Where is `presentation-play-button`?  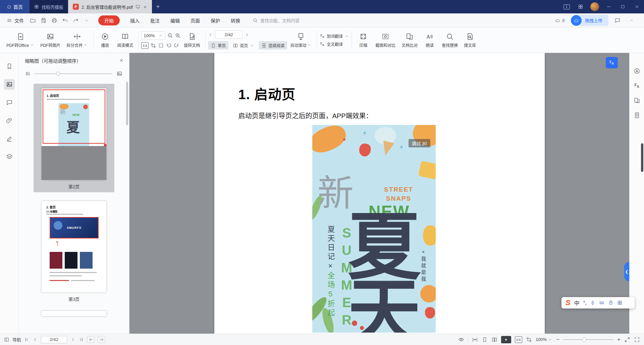 presentation-play-button is located at coordinates (506, 340).